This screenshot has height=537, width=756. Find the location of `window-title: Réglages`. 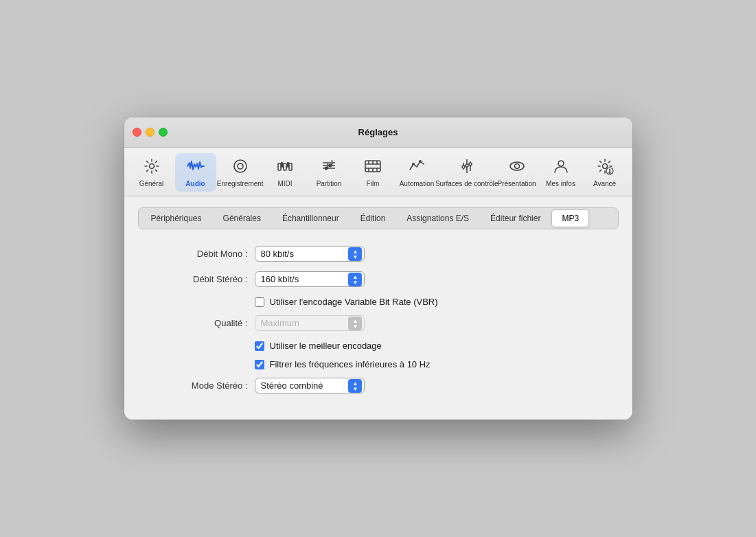

window-title: Réglages is located at coordinates (378, 132).